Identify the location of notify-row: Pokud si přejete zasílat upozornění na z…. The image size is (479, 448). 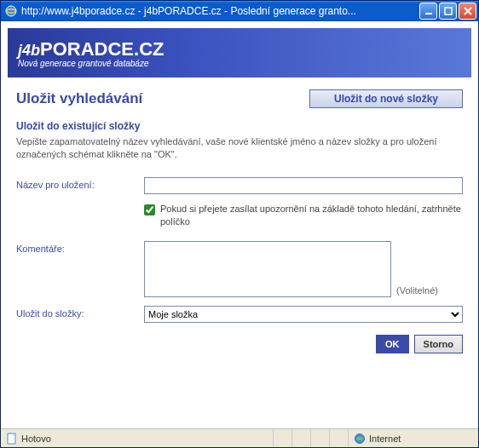
(303, 216).